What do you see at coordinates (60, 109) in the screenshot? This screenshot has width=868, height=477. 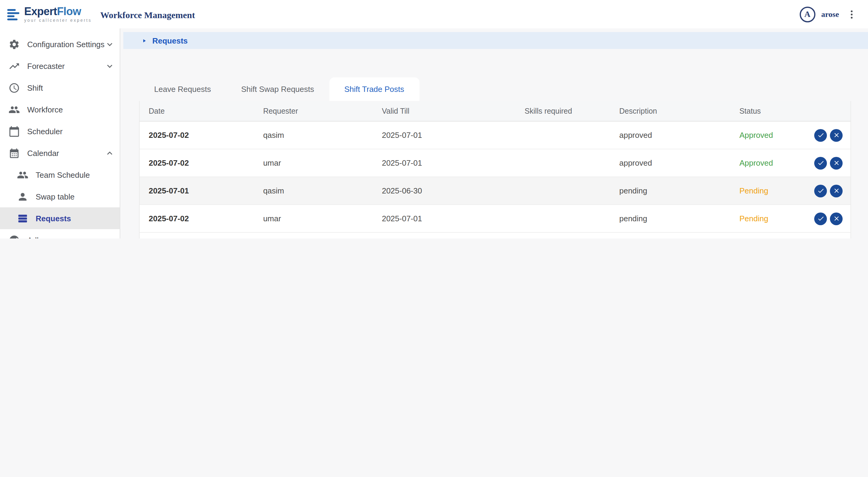 I see `sidebar-item-workforce: Workforce` at bounding box center [60, 109].